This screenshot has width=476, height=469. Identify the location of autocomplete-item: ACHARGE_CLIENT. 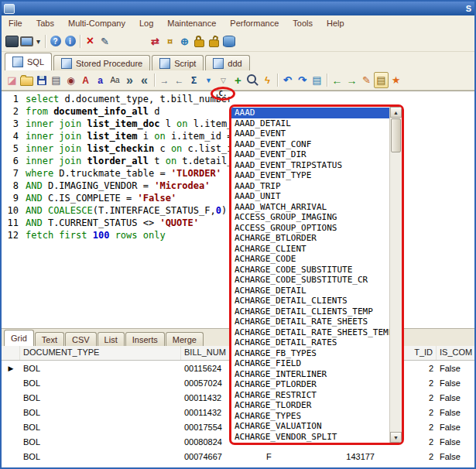
(310, 249).